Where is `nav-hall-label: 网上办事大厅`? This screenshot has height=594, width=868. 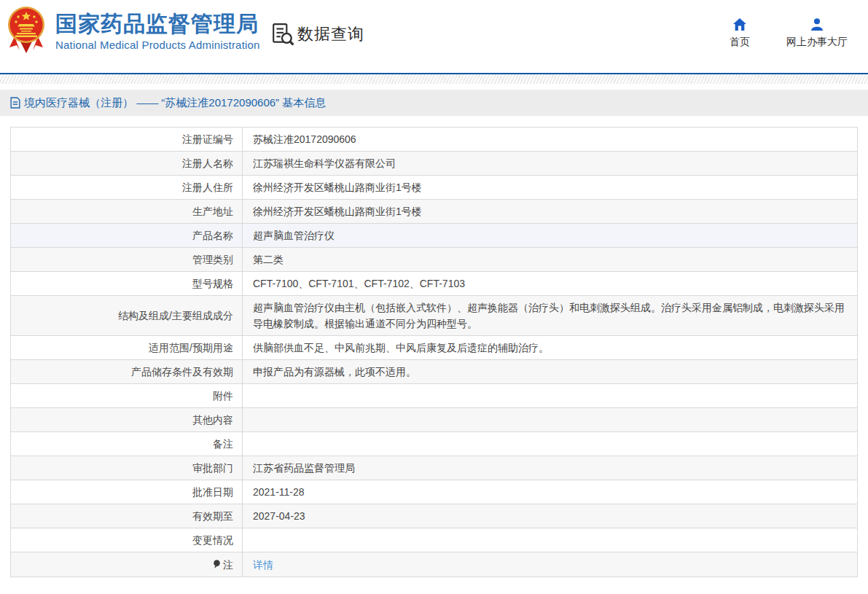
nav-hall-label: 网上办事大厅 is located at coordinates (817, 42).